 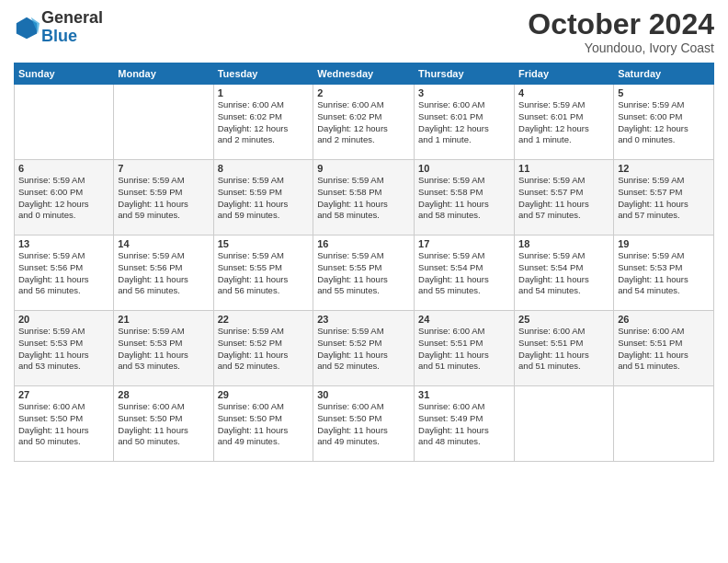 What do you see at coordinates (264, 244) in the screenshot?
I see `day-number: 15` at bounding box center [264, 244].